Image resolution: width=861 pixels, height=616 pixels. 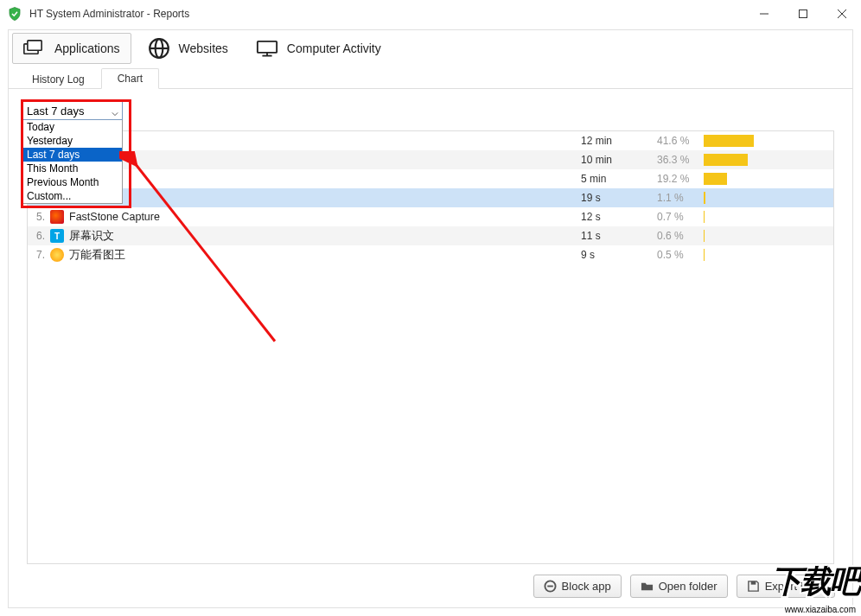 I want to click on globe-icon, so click(x=159, y=48).